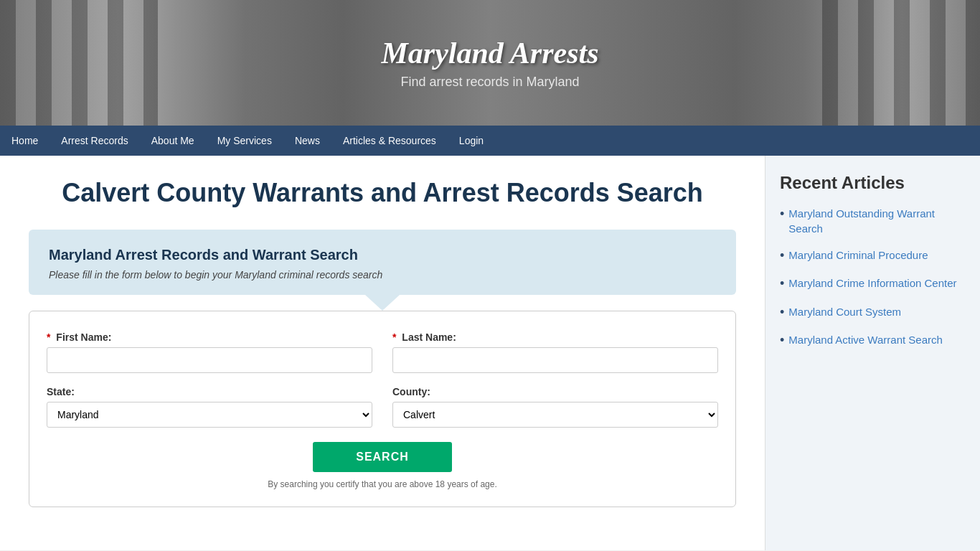 The width and height of the screenshot is (980, 551). What do you see at coordinates (489, 63) in the screenshot?
I see `header-text: Maryland Arrests Find arrest records in …` at bounding box center [489, 63].